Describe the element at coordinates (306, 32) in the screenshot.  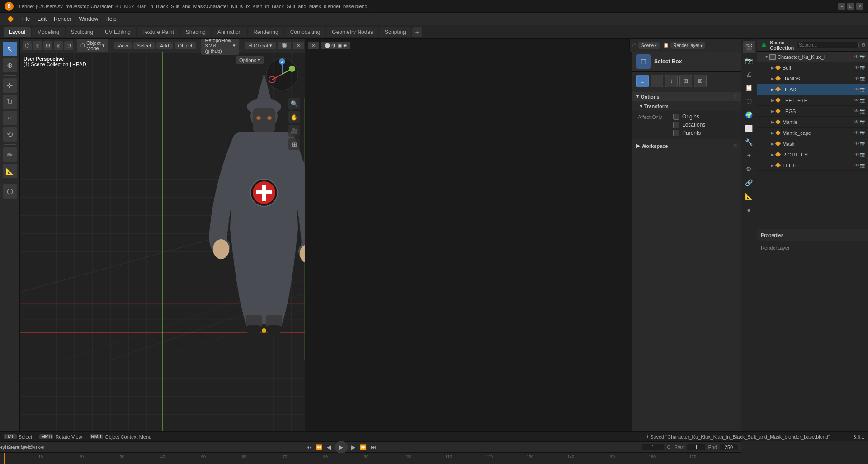
I see `tab-compositing: Compositing` at that location.